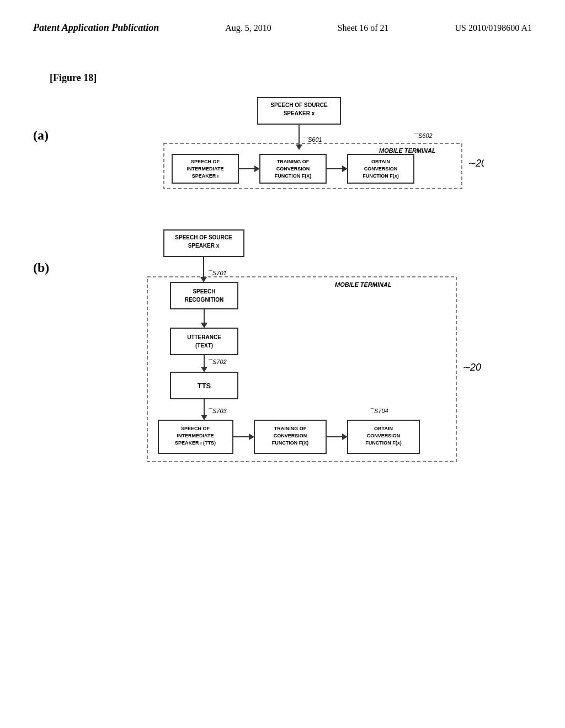 The image size is (565, 728). What do you see at coordinates (204, 386) in the screenshot?
I see `svg-text: TTS` at bounding box center [204, 386].